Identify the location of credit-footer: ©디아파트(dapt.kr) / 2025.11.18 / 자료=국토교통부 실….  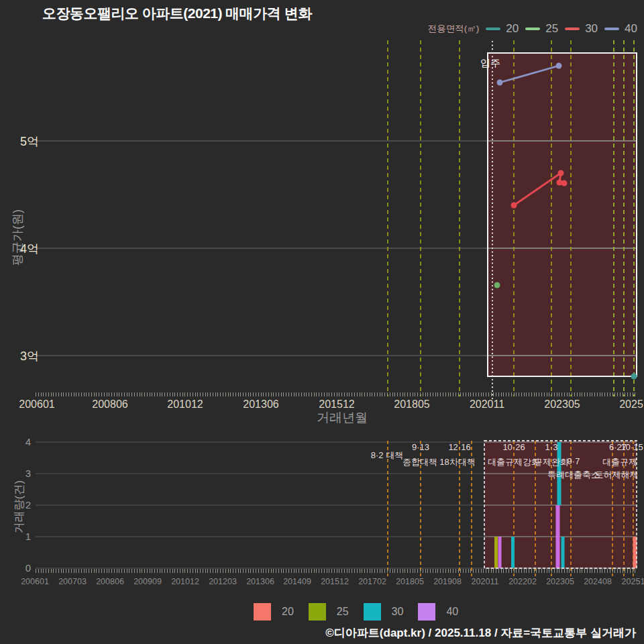
(480, 633).